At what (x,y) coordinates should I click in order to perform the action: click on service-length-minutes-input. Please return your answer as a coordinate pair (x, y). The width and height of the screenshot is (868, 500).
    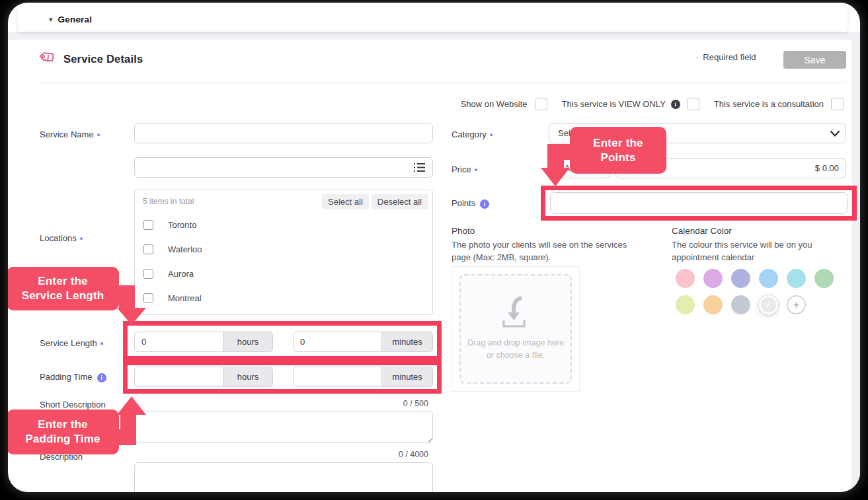
    Looking at the image, I should click on (337, 342).